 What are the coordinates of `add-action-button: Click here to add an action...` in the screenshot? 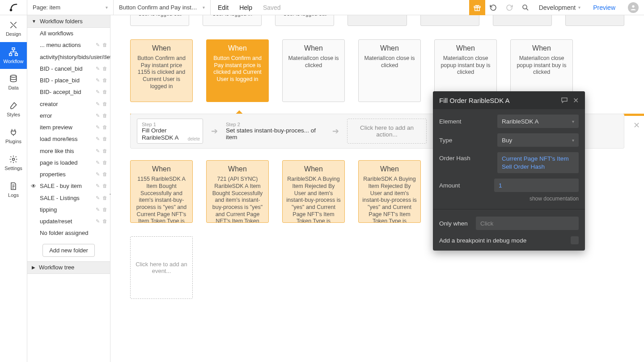 It's located at (387, 131).